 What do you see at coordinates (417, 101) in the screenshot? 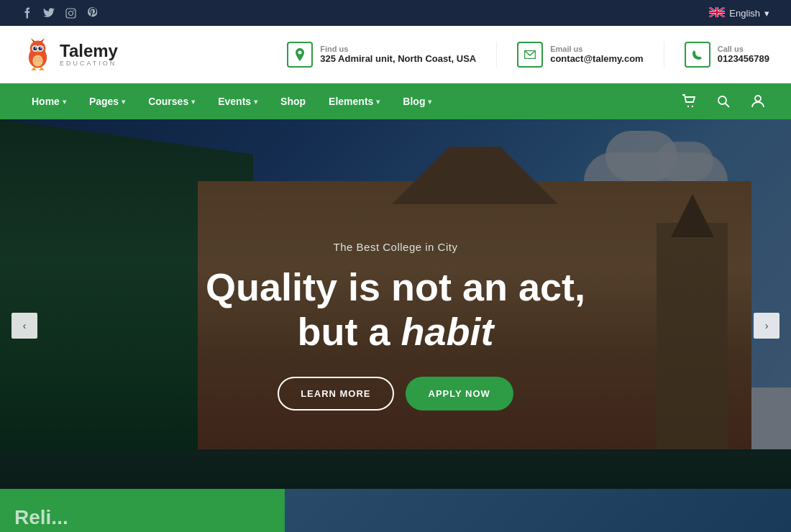
I see `nav-blog: Blog ▾` at bounding box center [417, 101].